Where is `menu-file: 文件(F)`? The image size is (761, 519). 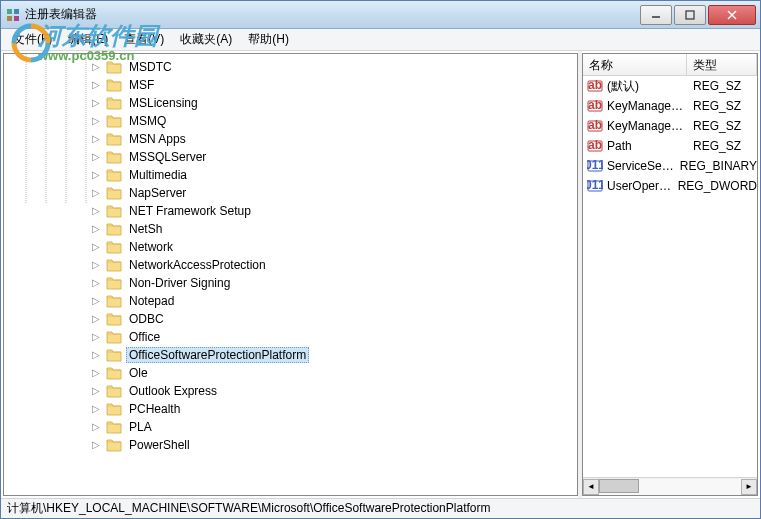 menu-file: 文件(F) is located at coordinates (32, 40).